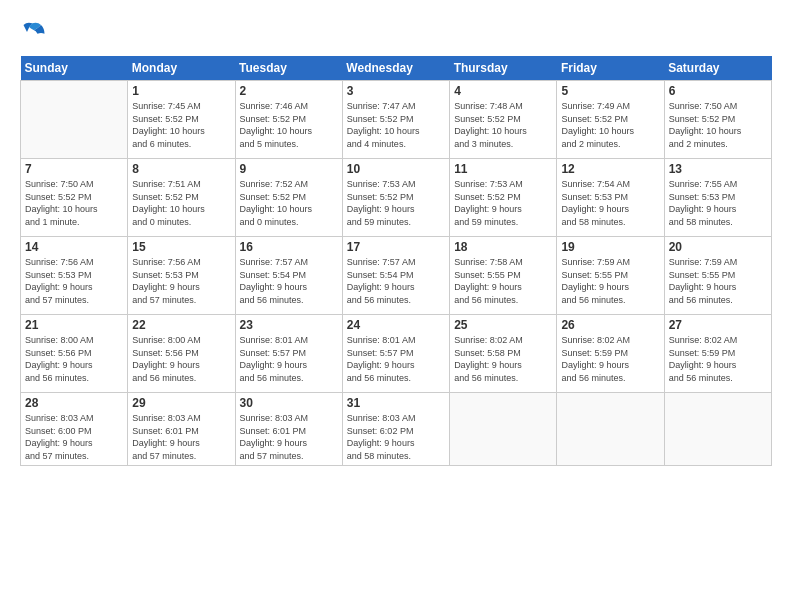  Describe the element at coordinates (74, 403) in the screenshot. I see `day-number: 28` at that location.